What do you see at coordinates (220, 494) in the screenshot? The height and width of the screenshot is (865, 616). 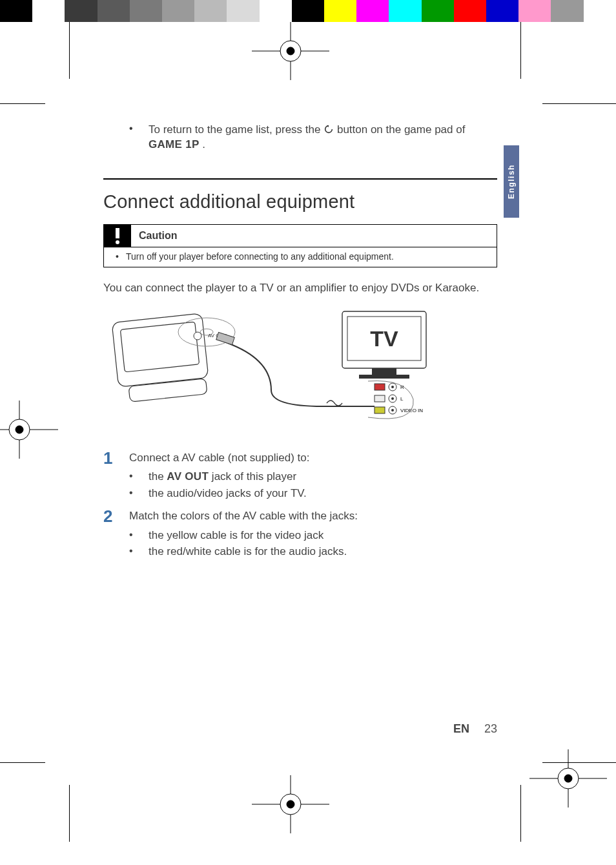 I see `list-item: • the audio/video jacks of your TV.` at bounding box center [220, 494].